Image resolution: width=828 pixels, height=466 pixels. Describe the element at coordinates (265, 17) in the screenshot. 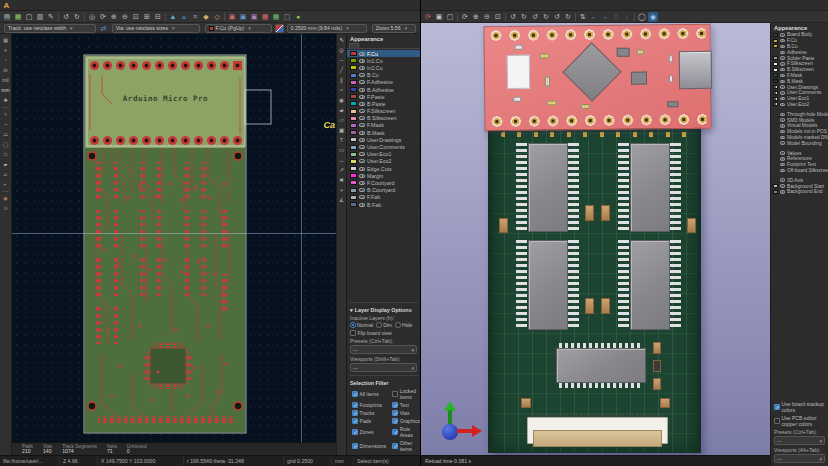

I see `library-manager-button: ▦` at that location.